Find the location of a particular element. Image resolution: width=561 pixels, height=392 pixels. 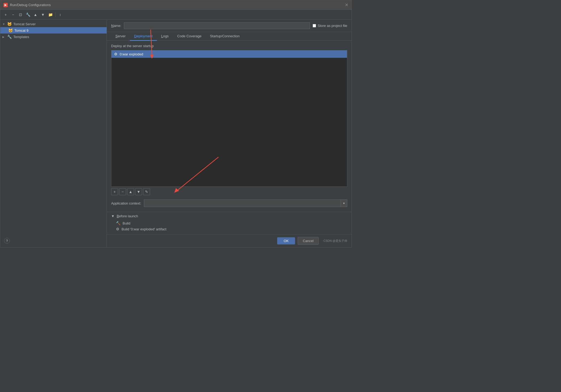

before-launch-build: 🔨 Build is located at coordinates (229, 223).